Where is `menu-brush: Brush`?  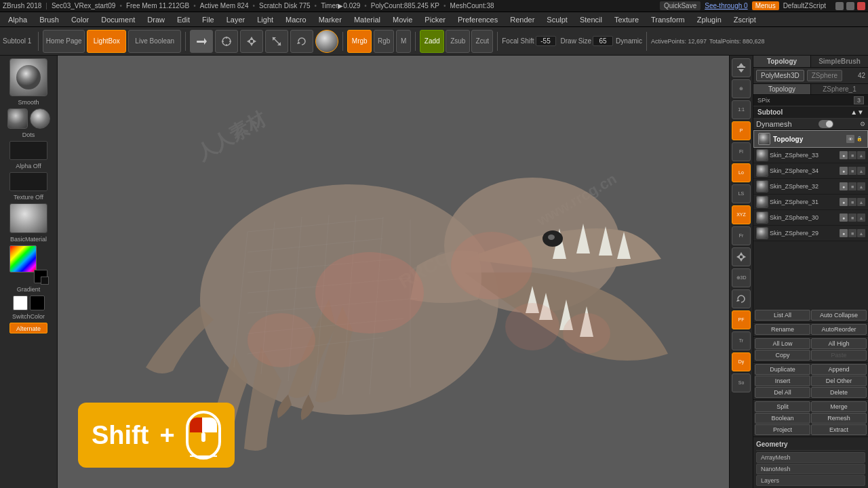 menu-brush: Brush is located at coordinates (49, 20).